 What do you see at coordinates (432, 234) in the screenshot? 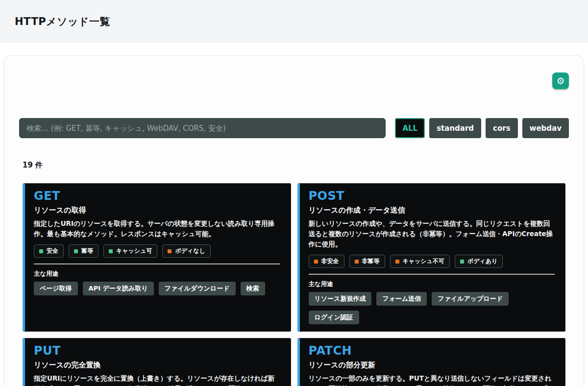
I see `method-description: 新しいリソースの作成や、データをサーバに送信する。同じリクエストを複数回送ると複…` at bounding box center [432, 234].